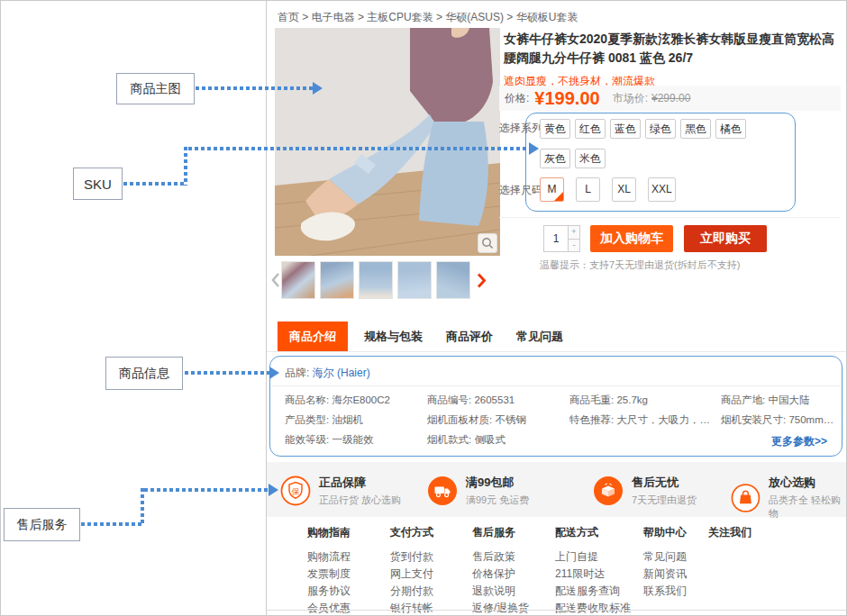 The width and height of the screenshot is (847, 616). What do you see at coordinates (412, 582) in the screenshot?
I see `footer-links: 货到付款网上支付分期付款银行转帐` at bounding box center [412, 582].